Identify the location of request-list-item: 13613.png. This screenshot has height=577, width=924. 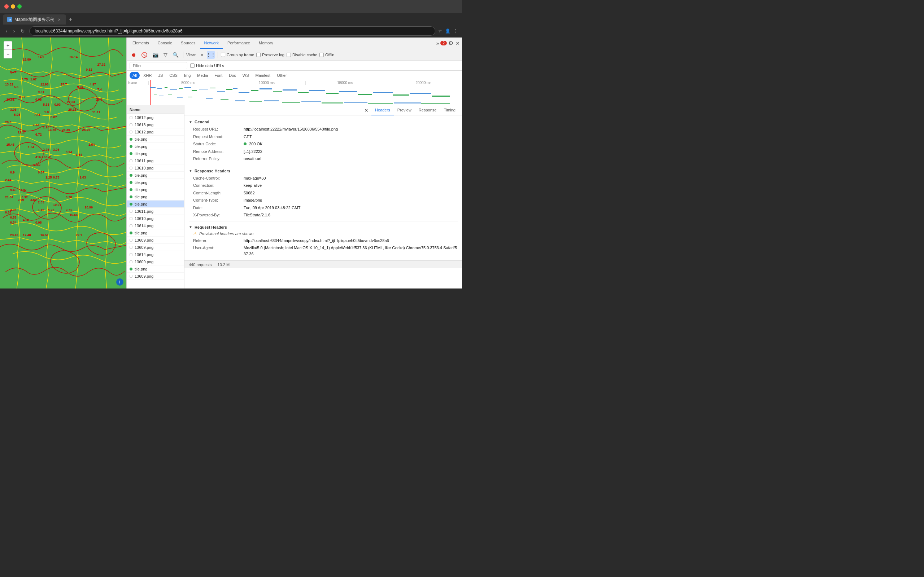
(155, 125).